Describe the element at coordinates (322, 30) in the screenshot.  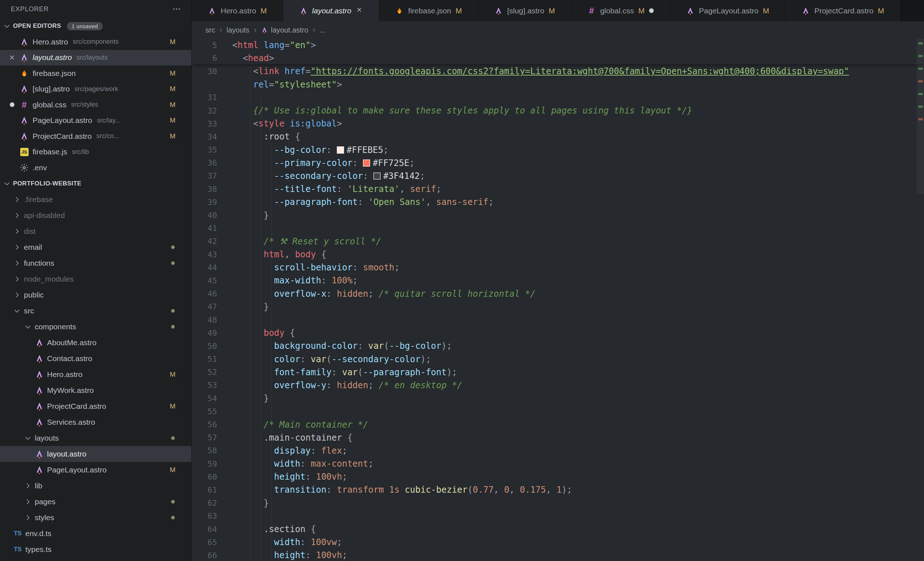
I see `breadcrumb-item-: ...` at that location.